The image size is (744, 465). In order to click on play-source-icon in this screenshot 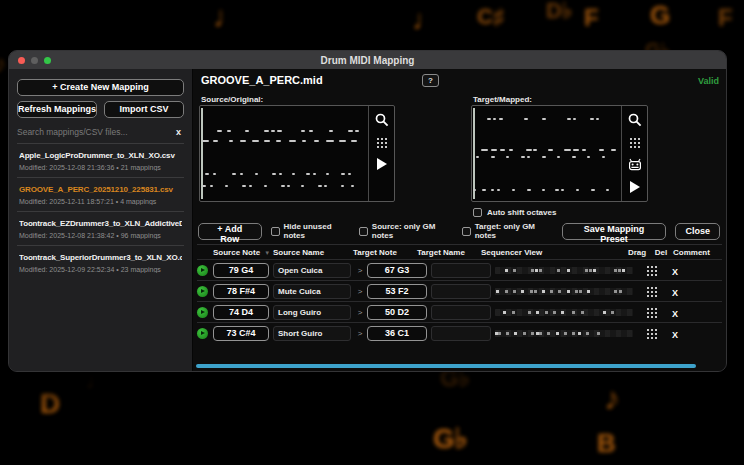, I will do `click(382, 164)`.